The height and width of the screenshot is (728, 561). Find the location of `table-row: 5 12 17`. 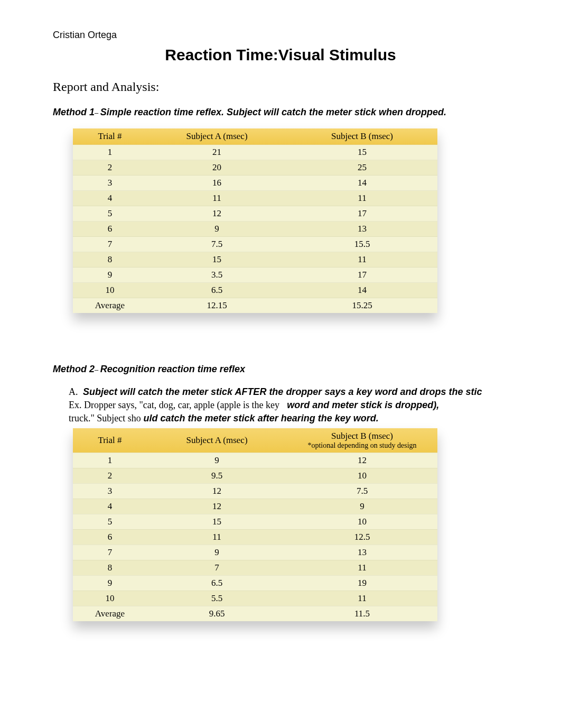

table-row: 5 12 17 is located at coordinates (255, 214).